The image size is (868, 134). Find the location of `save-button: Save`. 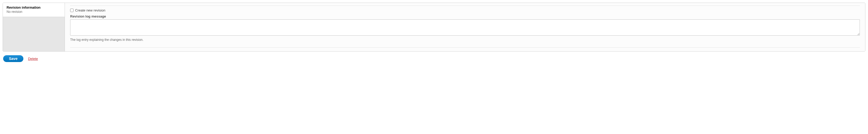

save-button: Save is located at coordinates (13, 58).